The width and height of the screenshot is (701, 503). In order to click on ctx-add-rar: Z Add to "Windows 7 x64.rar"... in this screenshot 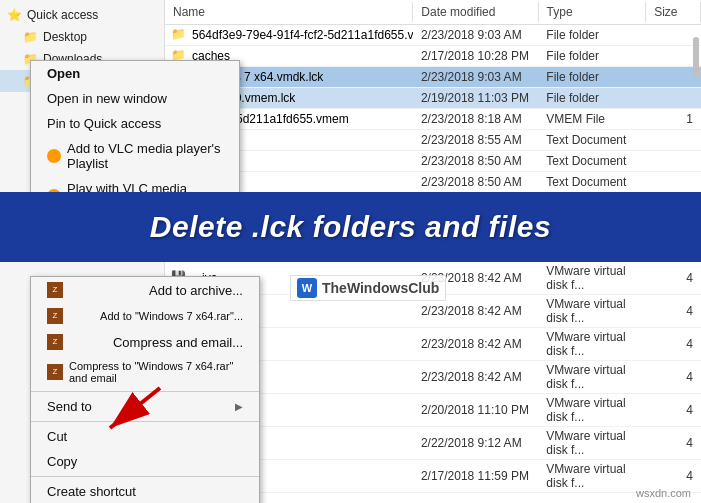, I will do `click(145, 316)`.